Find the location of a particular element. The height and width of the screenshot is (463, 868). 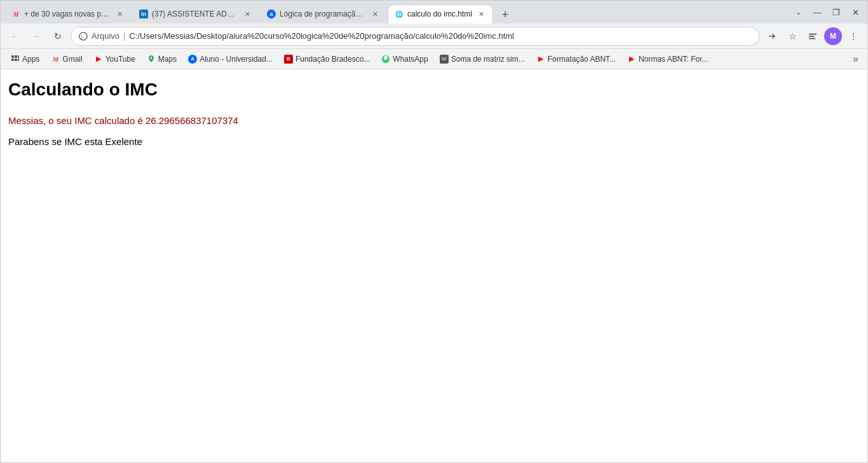

tab-favicon-alura: a is located at coordinates (271, 14).